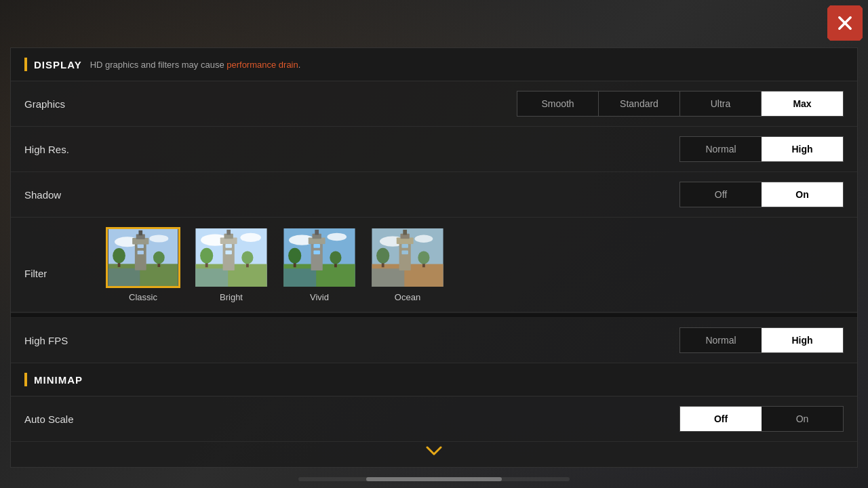 The height and width of the screenshot is (488, 868). Describe the element at coordinates (231, 258) in the screenshot. I see `filter-bright-scene` at that location.